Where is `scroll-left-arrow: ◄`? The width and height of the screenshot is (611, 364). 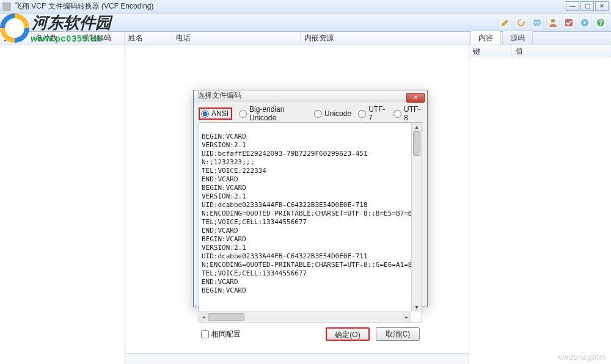
scroll-left-arrow: ◄ is located at coordinates (203, 317).